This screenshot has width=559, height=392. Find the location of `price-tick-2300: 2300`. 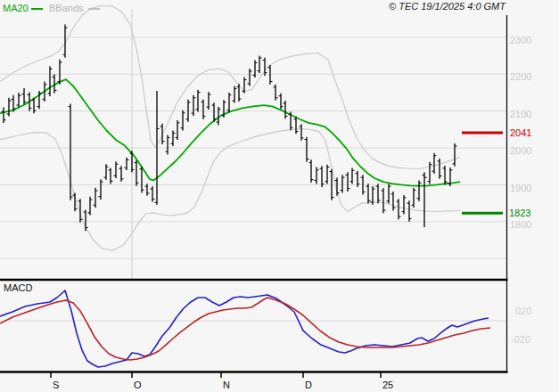

price-tick-2300: 2300 is located at coordinates (521, 40).